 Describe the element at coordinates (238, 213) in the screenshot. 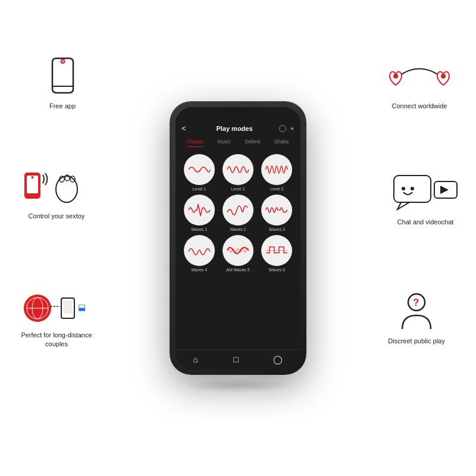

I see `mode-waves2: Waves 2` at that location.